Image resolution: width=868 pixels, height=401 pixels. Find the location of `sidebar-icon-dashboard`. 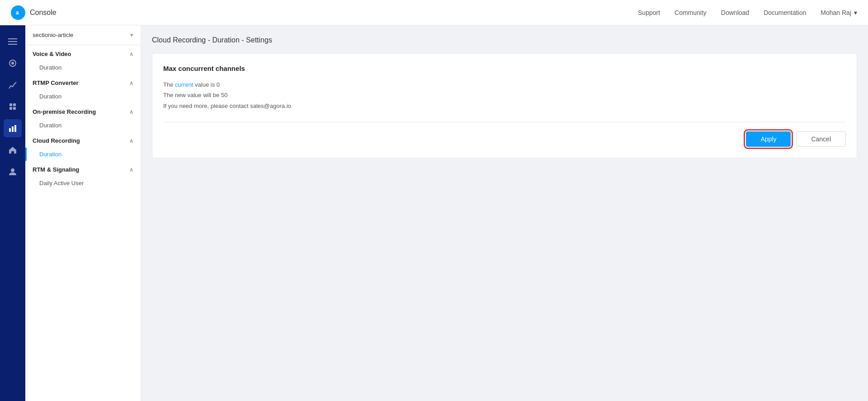

sidebar-icon-dashboard is located at coordinates (13, 63).